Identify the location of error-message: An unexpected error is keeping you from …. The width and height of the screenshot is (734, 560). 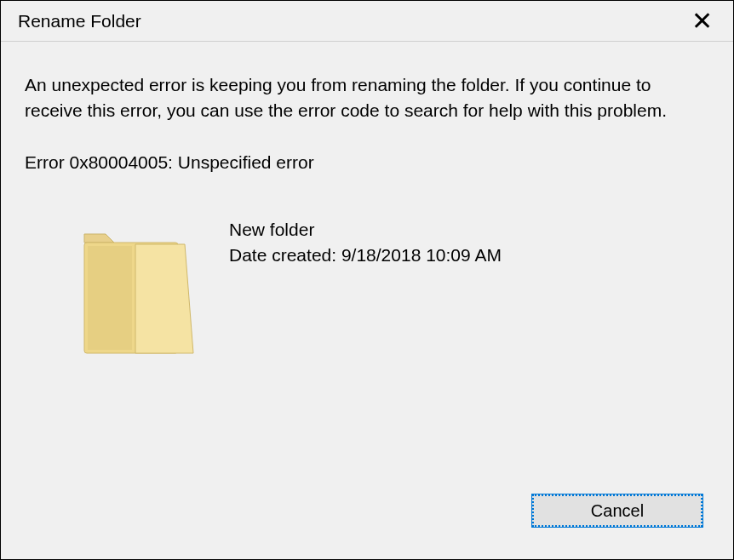
(367, 99).